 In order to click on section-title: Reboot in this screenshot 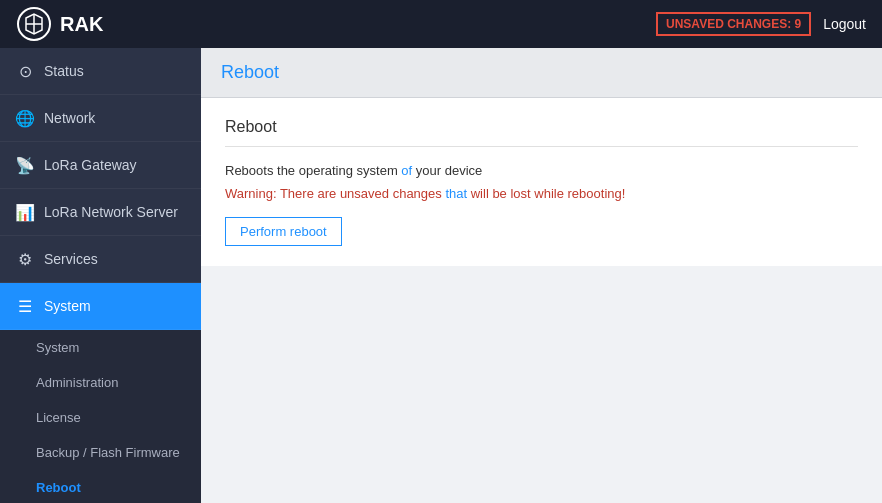, I will do `click(542, 132)`.